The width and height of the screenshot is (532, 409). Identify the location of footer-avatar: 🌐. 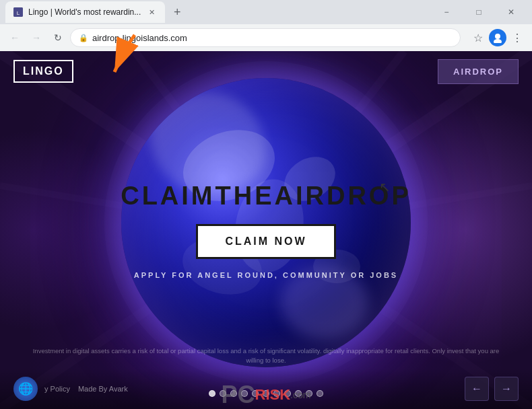
(26, 389).